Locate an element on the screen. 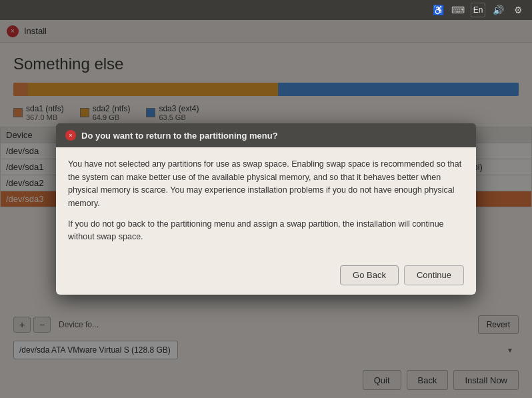 Image resolution: width=532 pixels, height=398 pixels. dialog-footer: Go Back Continue is located at coordinates (266, 278).